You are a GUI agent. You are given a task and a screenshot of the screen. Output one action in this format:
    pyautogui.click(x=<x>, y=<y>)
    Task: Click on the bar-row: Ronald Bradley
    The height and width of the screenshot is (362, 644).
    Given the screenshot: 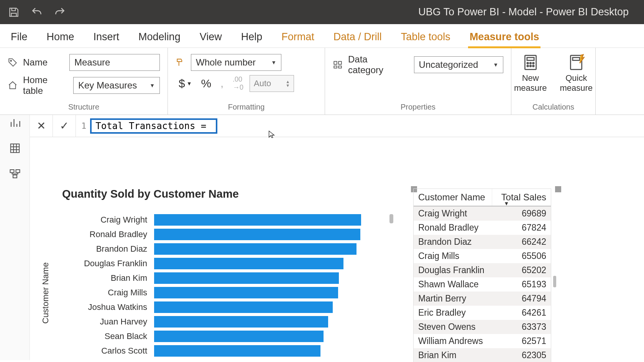 What is the action you would take?
    pyautogui.click(x=223, y=234)
    